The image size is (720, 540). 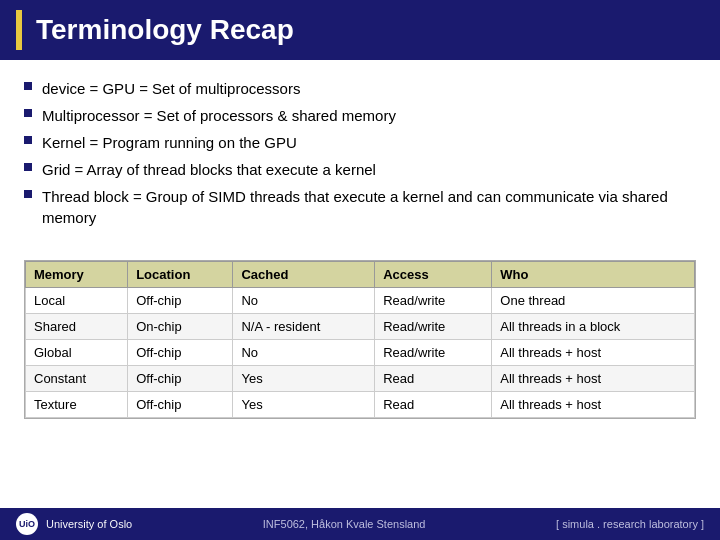 What do you see at coordinates (630, 524) in the screenshot?
I see `footer-lab: [ simula . research laboratory ]` at bounding box center [630, 524].